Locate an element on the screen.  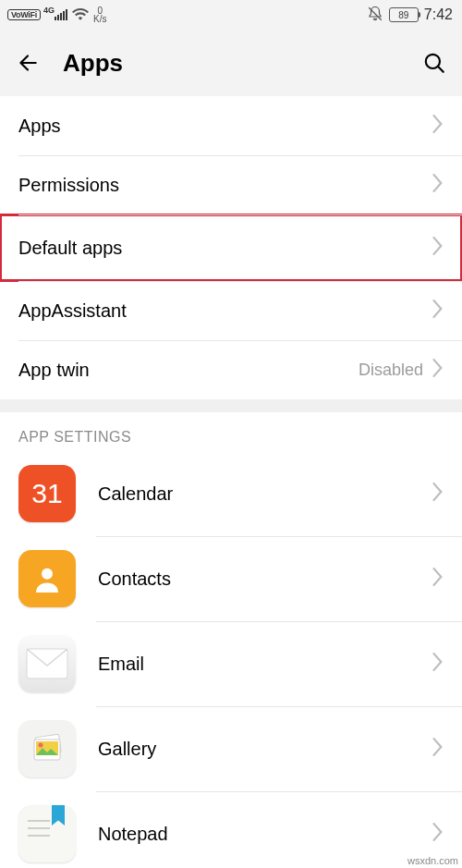
app-row-notepad: Notepad is located at coordinates (231, 830).